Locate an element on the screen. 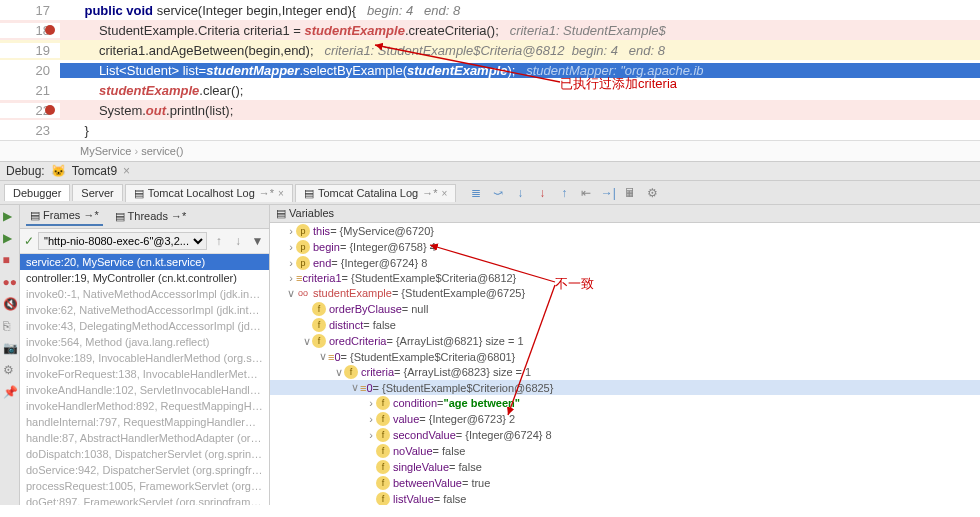 The height and width of the screenshot is (517, 980). code-content: System.out.println(list); is located at coordinates (520, 110).